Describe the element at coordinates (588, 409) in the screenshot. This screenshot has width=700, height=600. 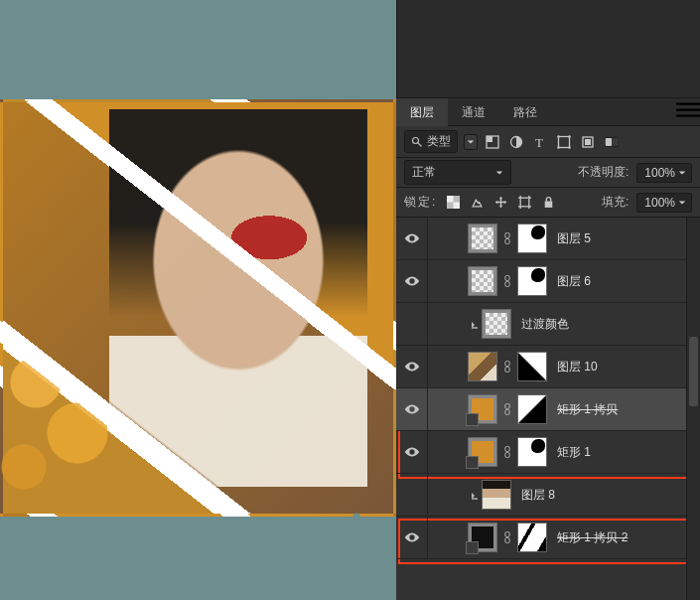
I see `layer-name: 矩形 1 拷贝` at that location.